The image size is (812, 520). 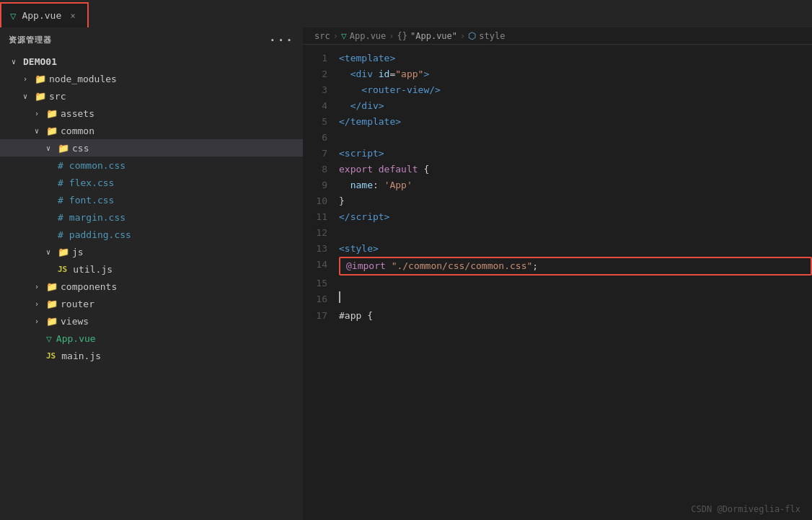 What do you see at coordinates (151, 286) in the screenshot?
I see `tree-item-components: › 📁 components` at bounding box center [151, 286].